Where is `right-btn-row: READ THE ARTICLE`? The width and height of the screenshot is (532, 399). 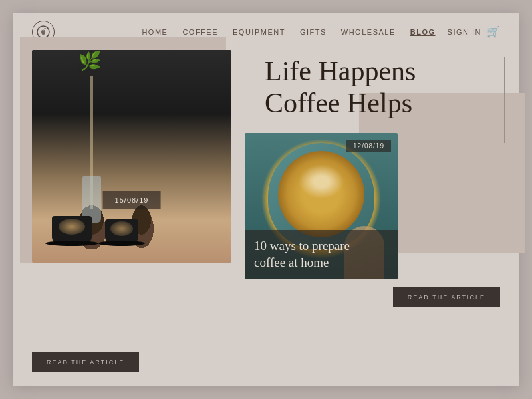
right-btn-row: READ THE ARTICLE is located at coordinates (372, 297).